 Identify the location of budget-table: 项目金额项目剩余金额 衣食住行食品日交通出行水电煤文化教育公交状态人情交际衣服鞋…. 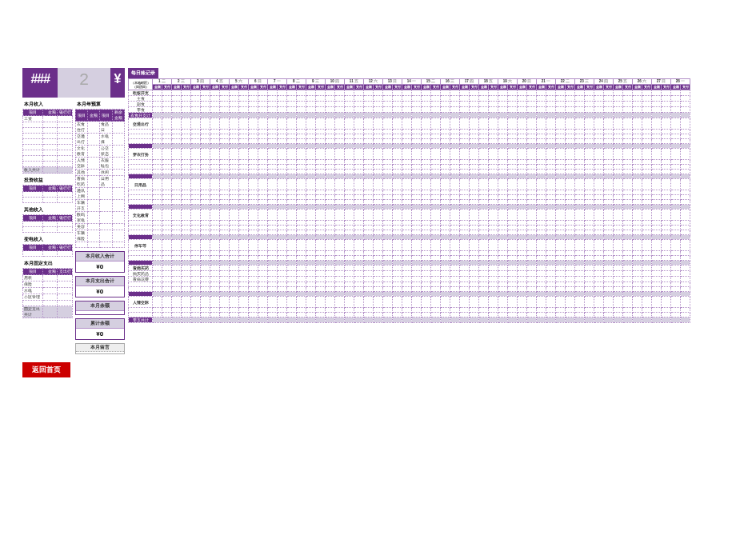
(101, 178).